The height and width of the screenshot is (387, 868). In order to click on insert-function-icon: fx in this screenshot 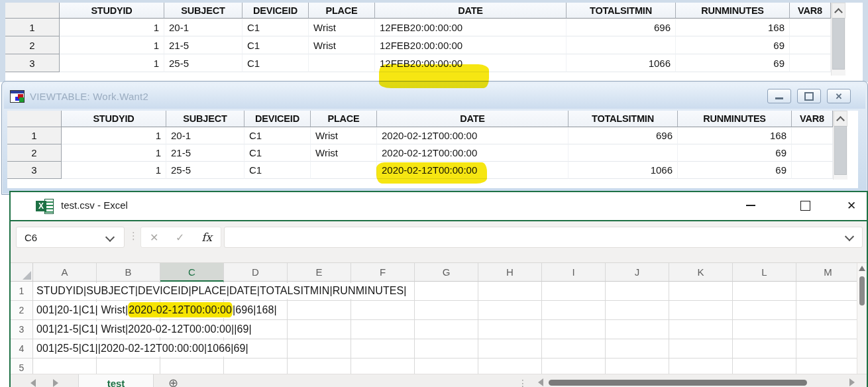, I will do `click(207, 237)`.